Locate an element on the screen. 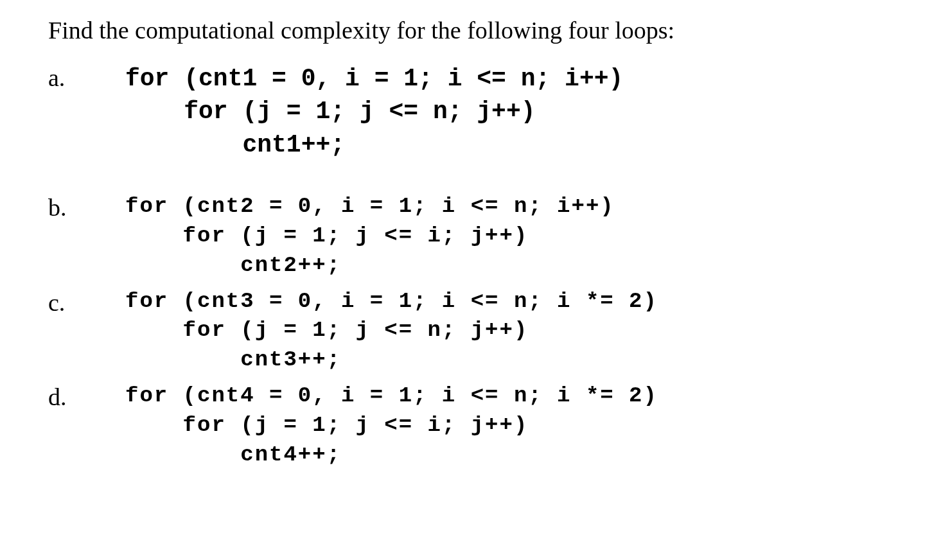 The width and height of the screenshot is (925, 560). code-block: for (cnt2 = 0, i = 1; i <= n; i++) for (… is located at coordinates (370, 236).